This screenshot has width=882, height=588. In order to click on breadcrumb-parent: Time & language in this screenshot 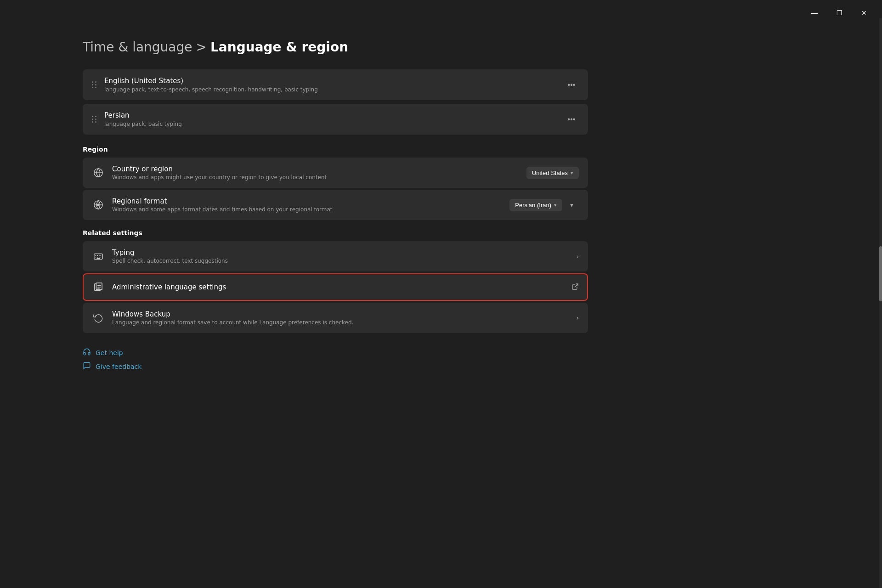, I will do `click(138, 47)`.